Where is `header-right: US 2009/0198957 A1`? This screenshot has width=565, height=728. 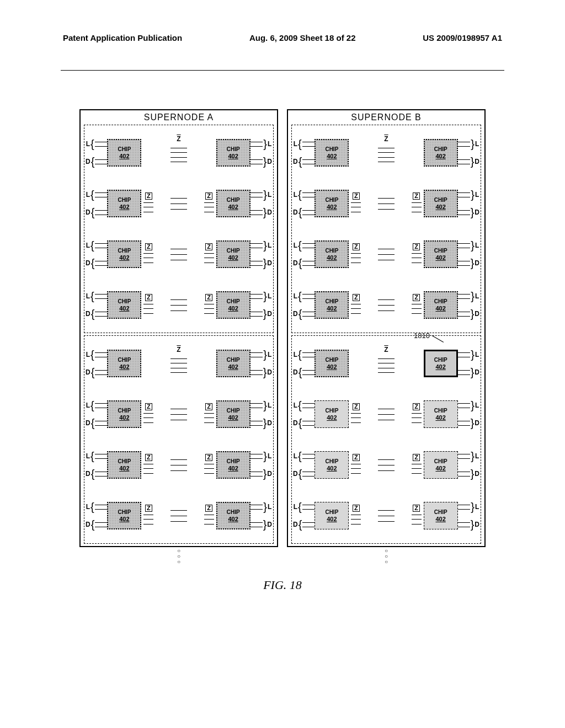
header-right: US 2009/0198957 A1 is located at coordinates (462, 38).